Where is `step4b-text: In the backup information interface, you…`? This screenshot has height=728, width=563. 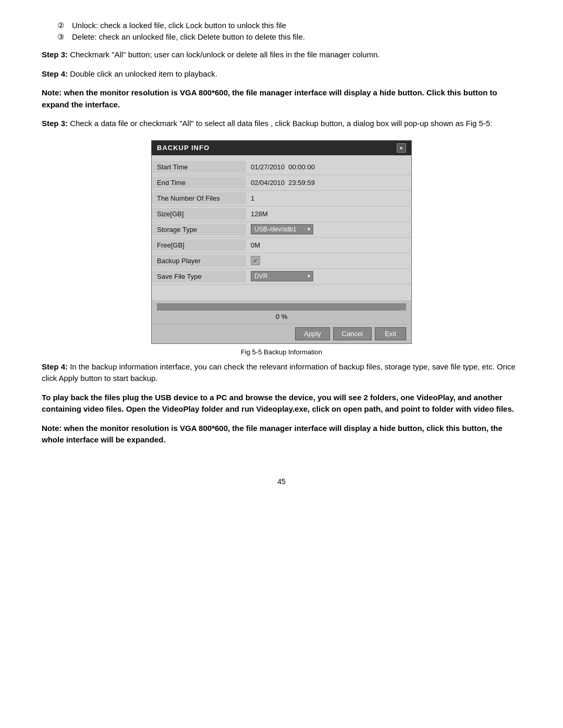
step4b-text: In the backup information interface, you… is located at coordinates (278, 373).